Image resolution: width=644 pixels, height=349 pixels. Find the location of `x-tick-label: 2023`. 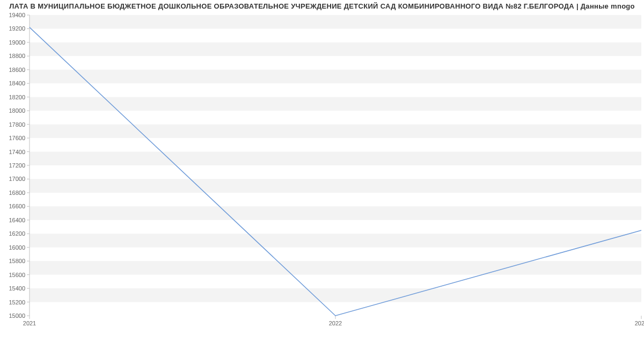

x-tick-label: 2023 is located at coordinates (640, 323).